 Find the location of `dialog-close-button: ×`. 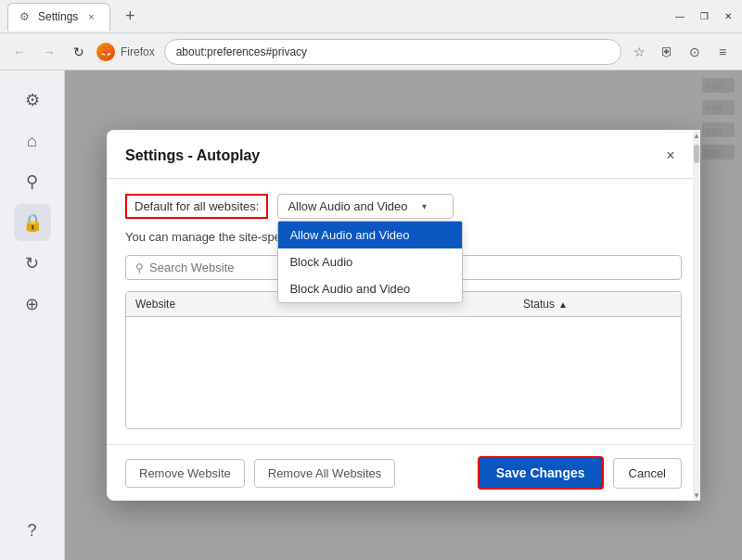

dialog-close-button: × is located at coordinates (671, 156).